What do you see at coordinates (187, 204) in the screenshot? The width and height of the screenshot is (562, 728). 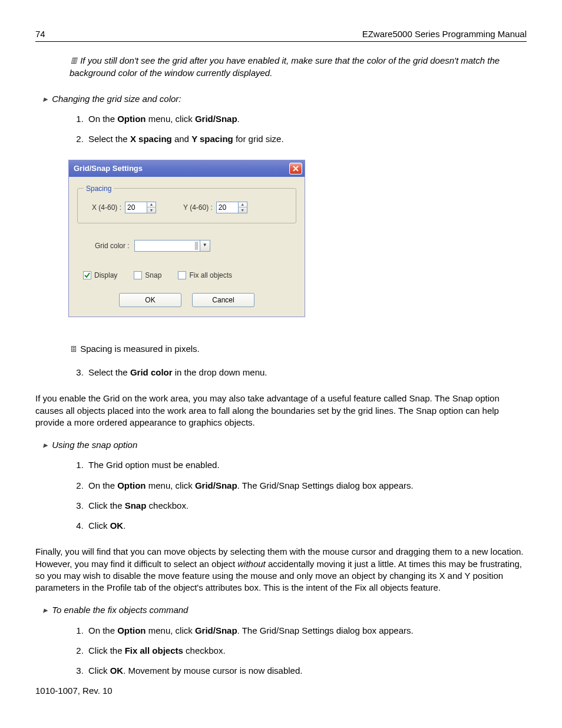 I see `spacing-group: Spacing X (4-60) : ▲ ▼ Y (4-60) :` at bounding box center [187, 204].